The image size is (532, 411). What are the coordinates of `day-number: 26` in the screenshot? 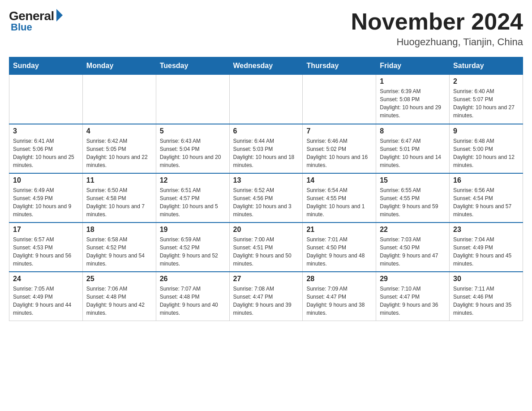 It's located at (193, 279).